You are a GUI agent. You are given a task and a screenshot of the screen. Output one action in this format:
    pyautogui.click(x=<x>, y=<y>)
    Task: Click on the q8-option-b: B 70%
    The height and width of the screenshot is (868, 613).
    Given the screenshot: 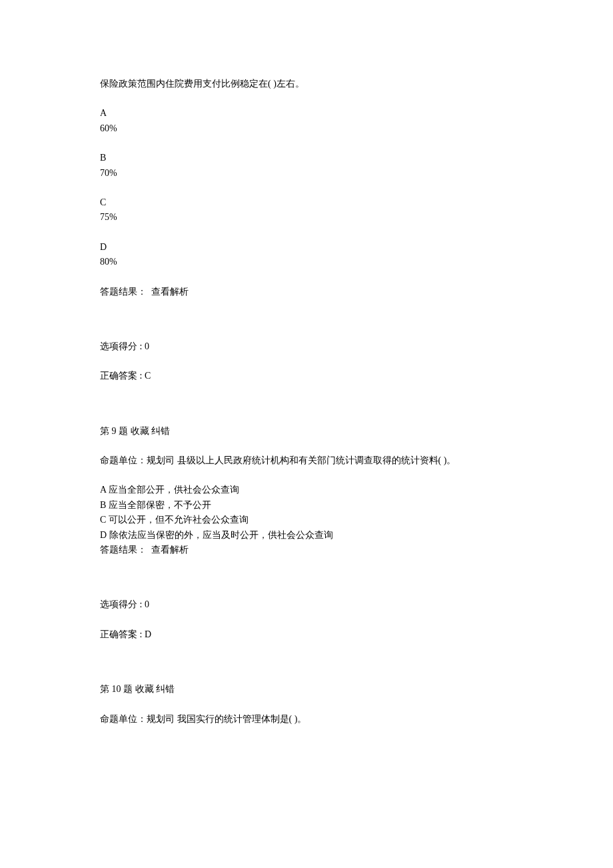 What is the action you would take?
    pyautogui.click(x=306, y=165)
    